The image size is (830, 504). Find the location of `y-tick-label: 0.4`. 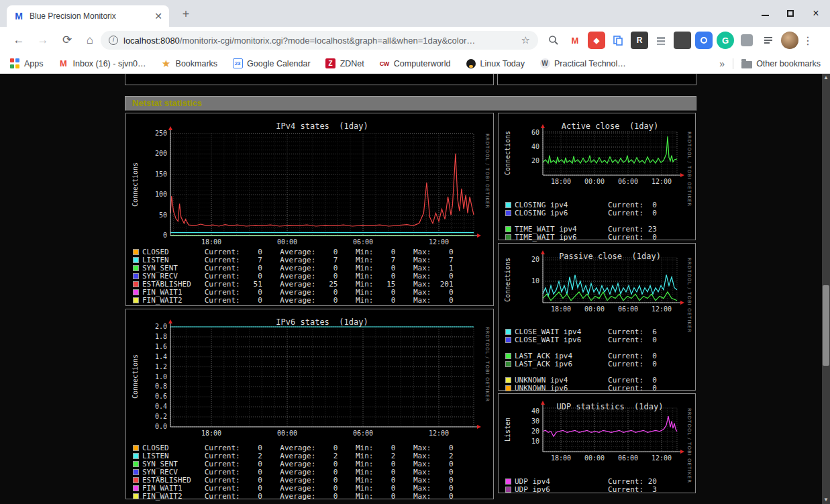

y-tick-label: 0.4 is located at coordinates (161, 407).